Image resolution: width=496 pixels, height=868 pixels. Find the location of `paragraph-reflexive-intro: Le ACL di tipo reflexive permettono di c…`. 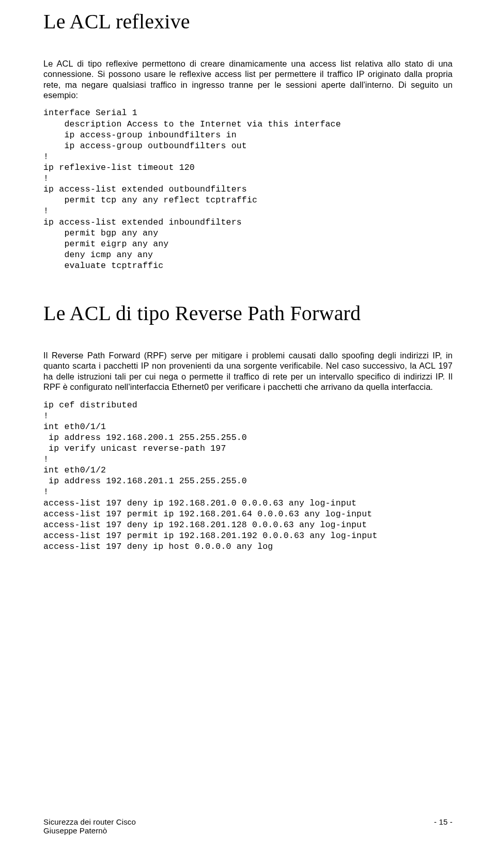

paragraph-reflexive-intro: Le ACL di tipo reflexive permettono di c… is located at coordinates (248, 80).